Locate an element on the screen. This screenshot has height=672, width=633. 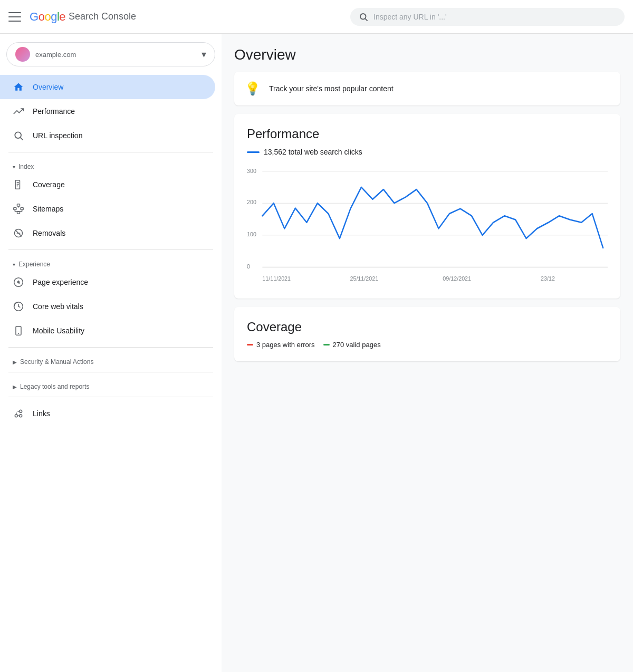
svg-text: 25/11/2021 is located at coordinates (364, 278).